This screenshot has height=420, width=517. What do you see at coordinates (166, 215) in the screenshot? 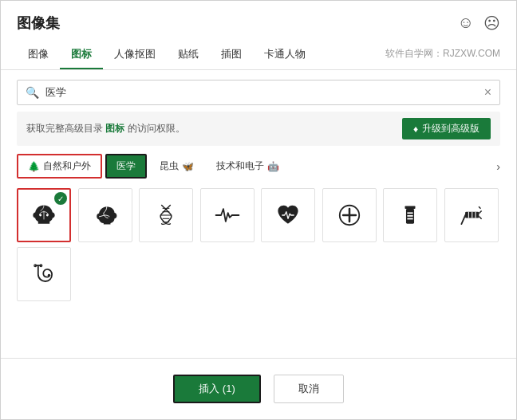
I see `dna-icon` at bounding box center [166, 215].